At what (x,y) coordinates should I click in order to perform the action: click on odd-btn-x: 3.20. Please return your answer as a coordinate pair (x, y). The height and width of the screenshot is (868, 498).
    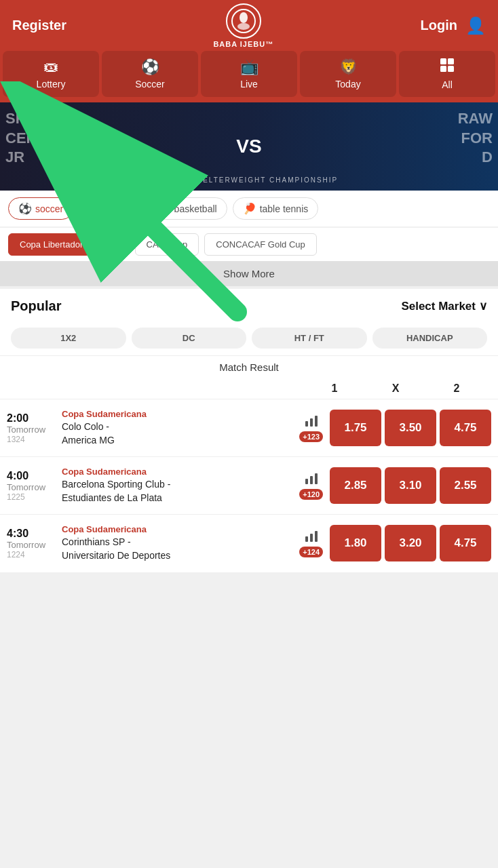
    Looking at the image, I should click on (410, 543).